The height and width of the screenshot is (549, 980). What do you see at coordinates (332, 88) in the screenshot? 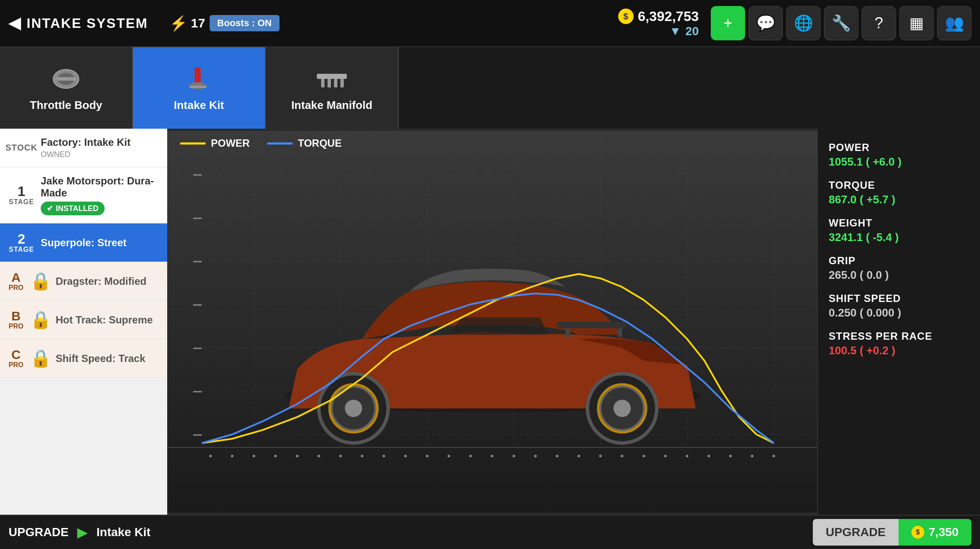
I see `tab-intake-manifold: Intake Manifold` at bounding box center [332, 88].